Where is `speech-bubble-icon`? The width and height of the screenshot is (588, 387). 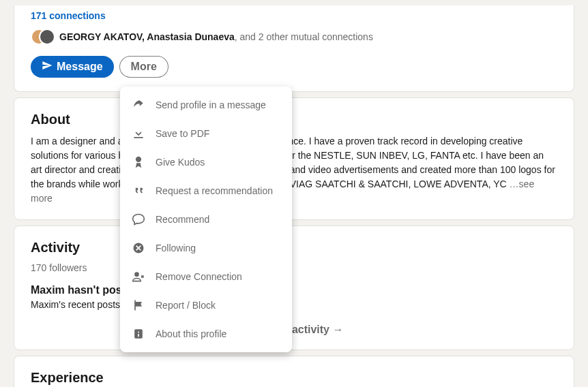 speech-bubble-icon is located at coordinates (138, 219).